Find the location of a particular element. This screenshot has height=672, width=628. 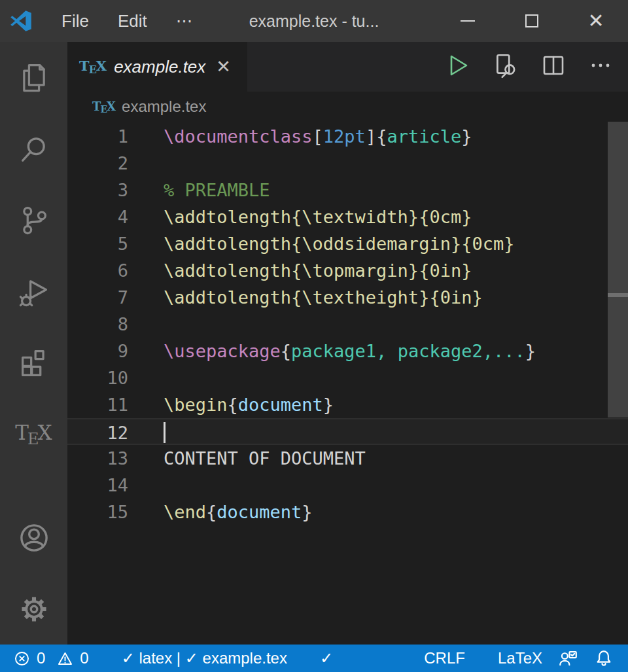

line-content: \documentclass[12pt]{article} is located at coordinates (396, 136).